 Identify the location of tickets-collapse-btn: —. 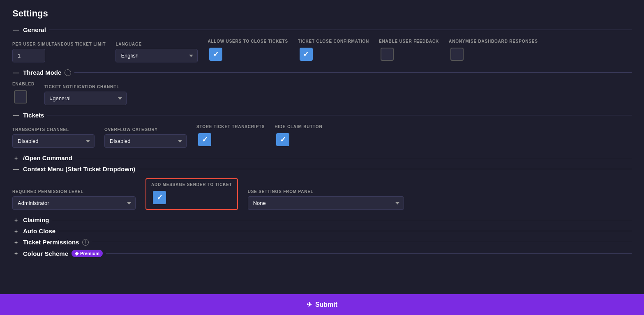
(16, 115).